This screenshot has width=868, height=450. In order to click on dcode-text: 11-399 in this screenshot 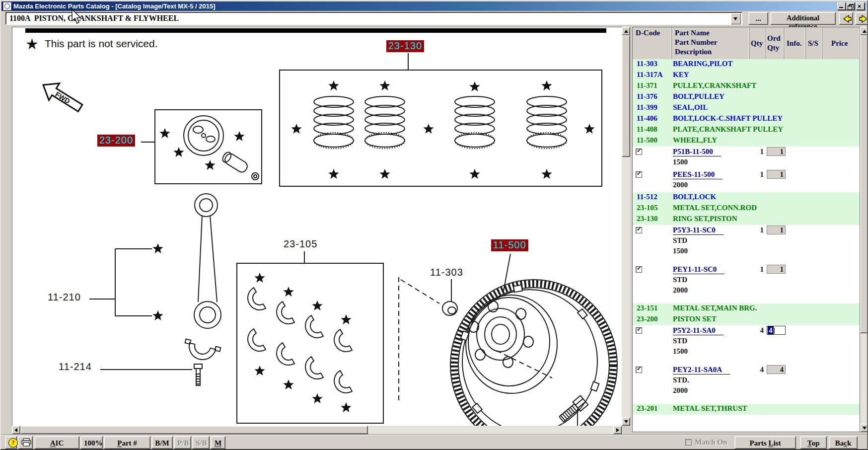, I will do `click(654, 107)`.